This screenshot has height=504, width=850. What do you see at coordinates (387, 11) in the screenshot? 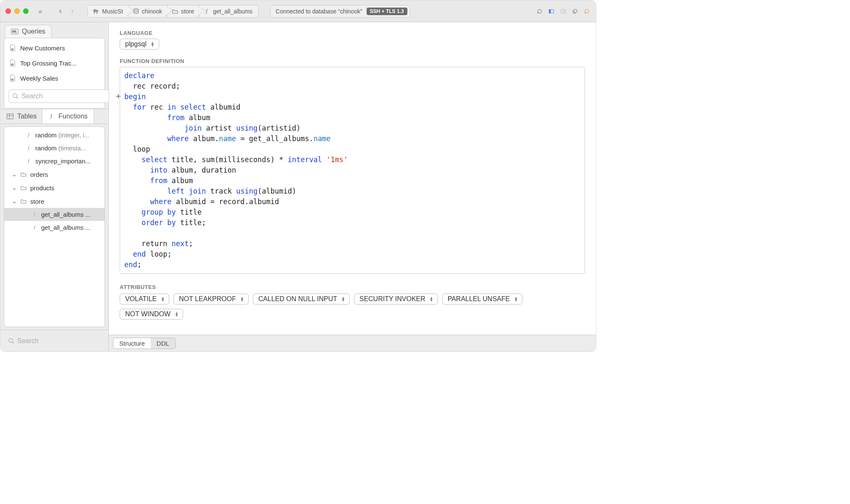
I see `ssh-badge: SSH + TLS 1.3` at bounding box center [387, 11].